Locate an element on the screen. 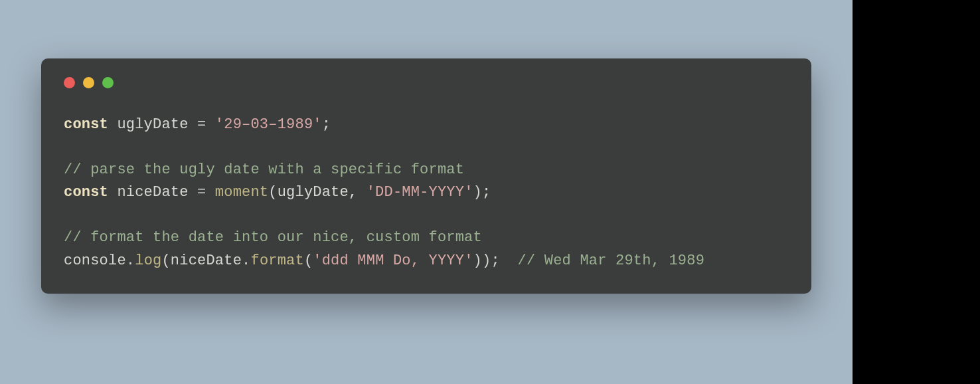 The height and width of the screenshot is (384, 980). identifier: niceDate is located at coordinates (153, 193).